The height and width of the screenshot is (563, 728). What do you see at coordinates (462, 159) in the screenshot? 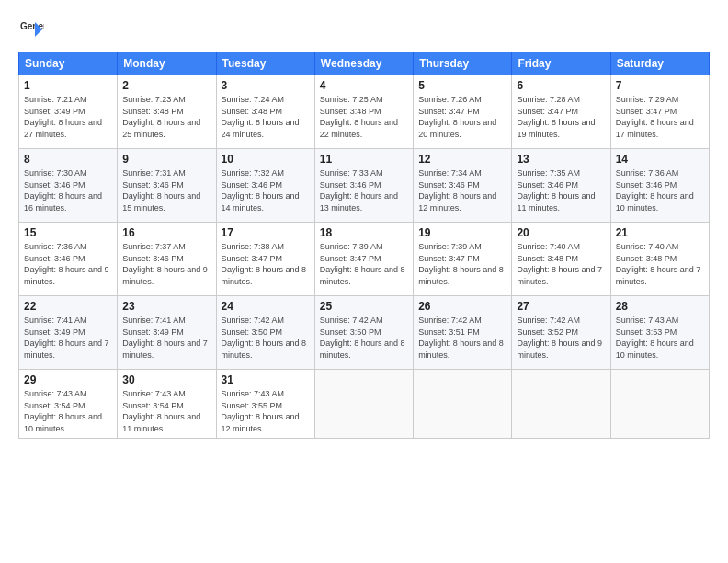
I see `day-number: 12` at bounding box center [462, 159].